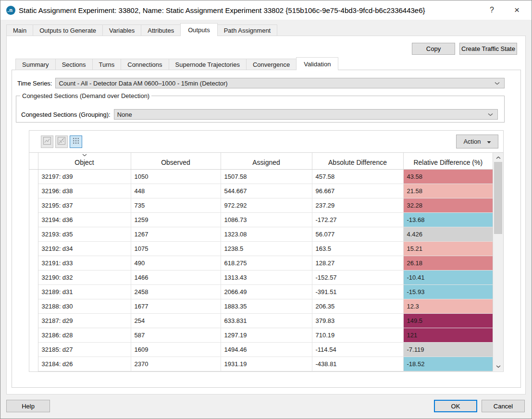  What do you see at coordinates (498, 198) in the screenshot?
I see `scrollbar-thumb` at bounding box center [498, 198].